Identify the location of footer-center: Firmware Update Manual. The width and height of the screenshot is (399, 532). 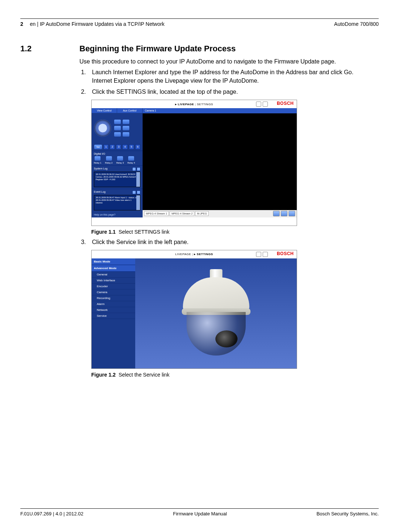
(200, 514).